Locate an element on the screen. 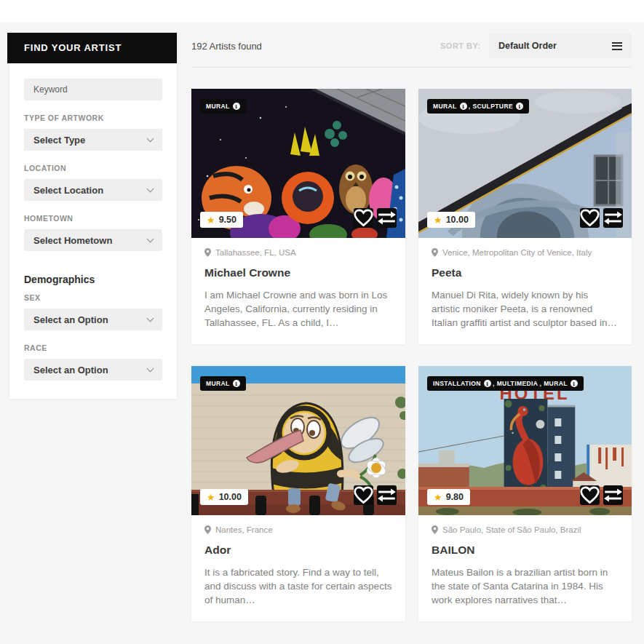 The image size is (644, 644). filter-label-location: LOCATION is located at coordinates (93, 168).